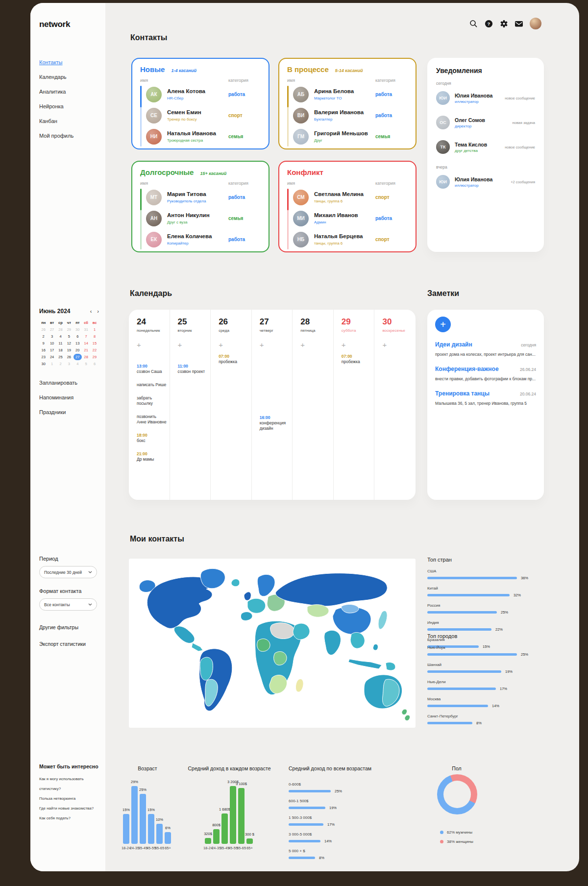 This screenshot has height=886, width=588. I want to click on contact-row: МИМихаил ИвановАдминработа, so click(350, 219).